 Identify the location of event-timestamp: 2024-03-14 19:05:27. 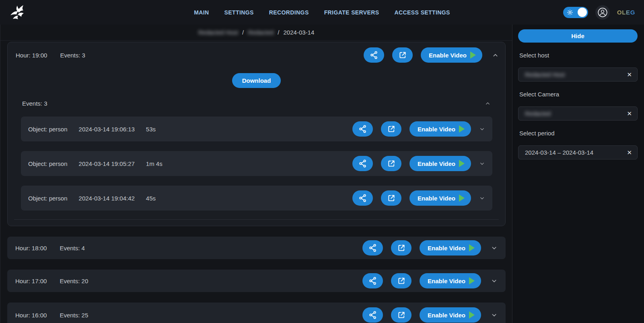
(107, 164).